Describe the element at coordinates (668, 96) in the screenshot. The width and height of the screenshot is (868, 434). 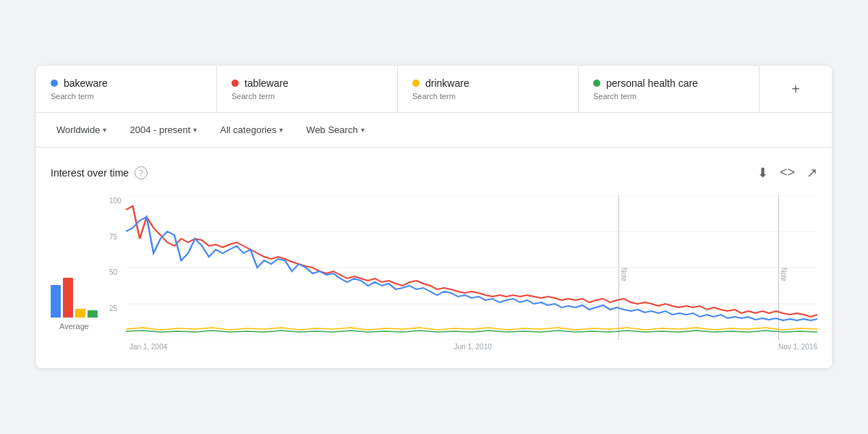
I see `term-sublabel-personal-health-care: Search term` at that location.